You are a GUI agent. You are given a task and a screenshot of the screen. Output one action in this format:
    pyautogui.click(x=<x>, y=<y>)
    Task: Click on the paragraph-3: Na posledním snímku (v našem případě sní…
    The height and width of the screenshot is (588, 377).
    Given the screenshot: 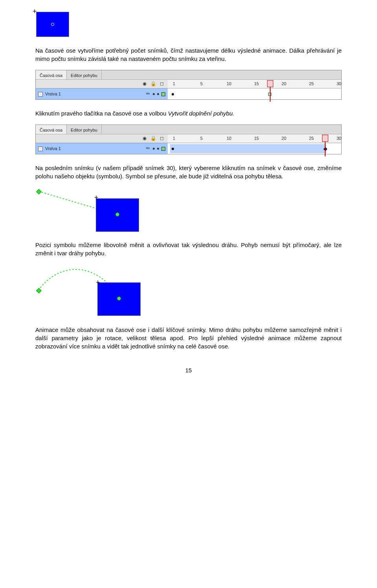 What is the action you would take?
    pyautogui.click(x=188, y=172)
    